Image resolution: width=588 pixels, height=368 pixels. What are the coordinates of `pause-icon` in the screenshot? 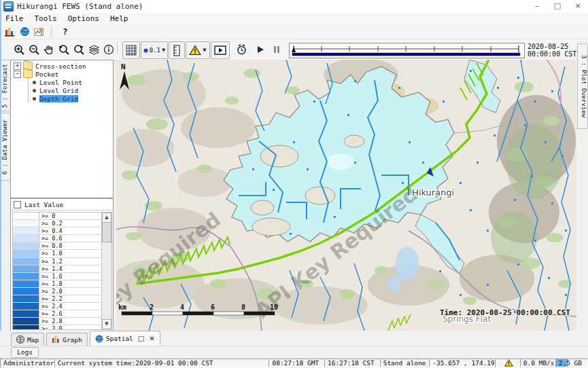 It's located at (277, 50).